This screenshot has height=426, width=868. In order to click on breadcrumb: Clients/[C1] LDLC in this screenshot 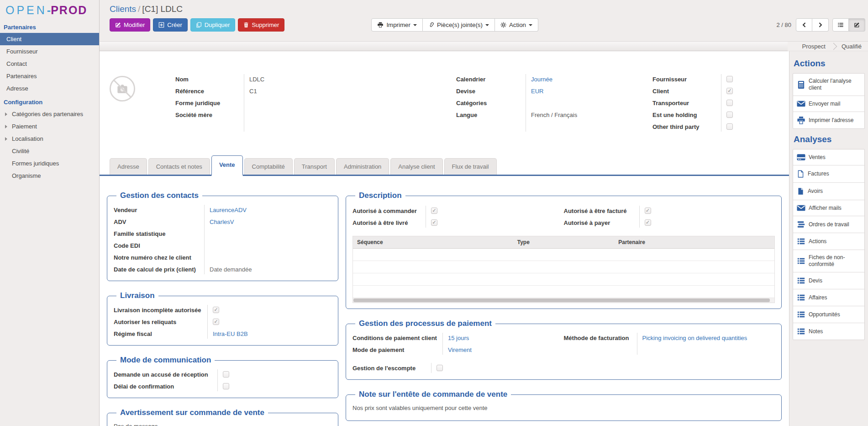, I will do `click(488, 9)`.